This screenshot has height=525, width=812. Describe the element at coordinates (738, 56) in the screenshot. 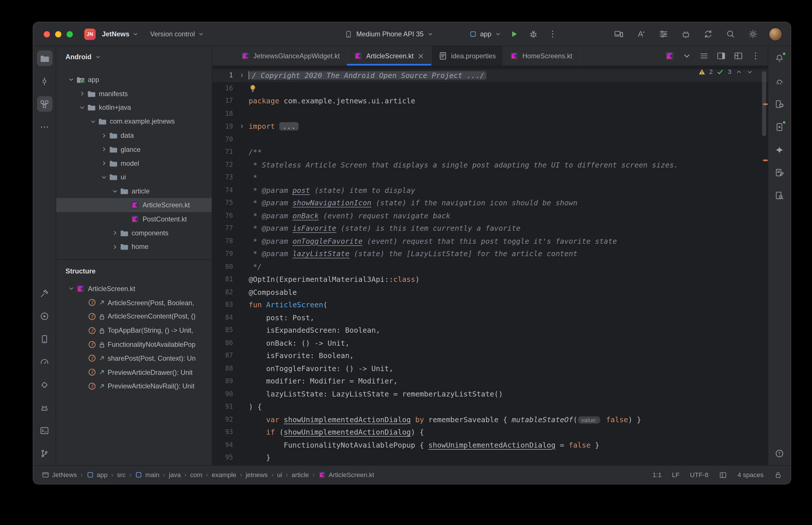

I see `layout-preview-button` at that location.